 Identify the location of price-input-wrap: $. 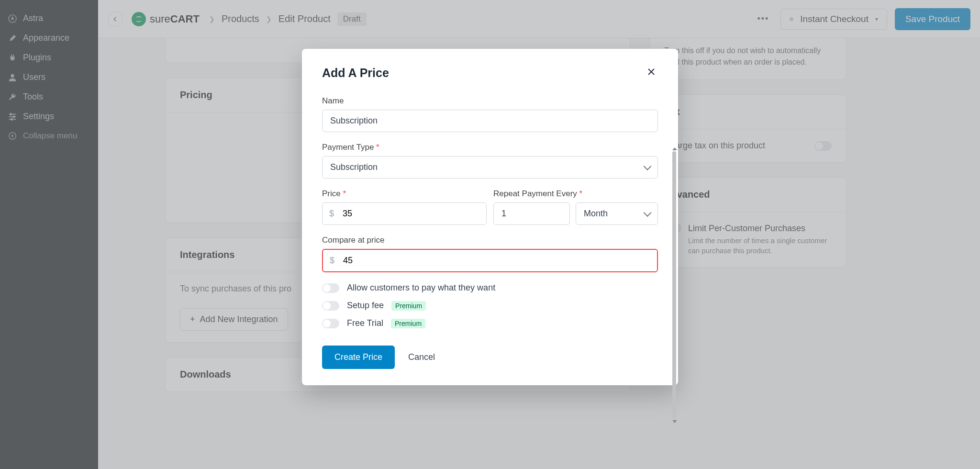
(404, 213).